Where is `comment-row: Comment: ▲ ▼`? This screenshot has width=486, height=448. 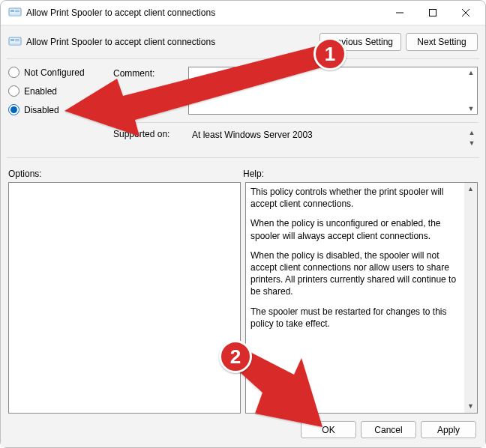 comment-row: Comment: ▲ ▼ is located at coordinates (296, 91).